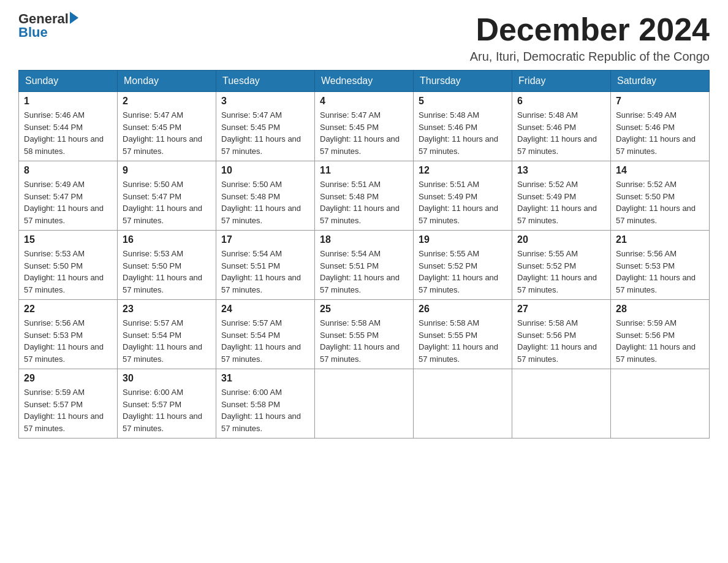 This screenshot has height=563, width=728. What do you see at coordinates (463, 170) in the screenshot?
I see `day-number: 12` at bounding box center [463, 170].